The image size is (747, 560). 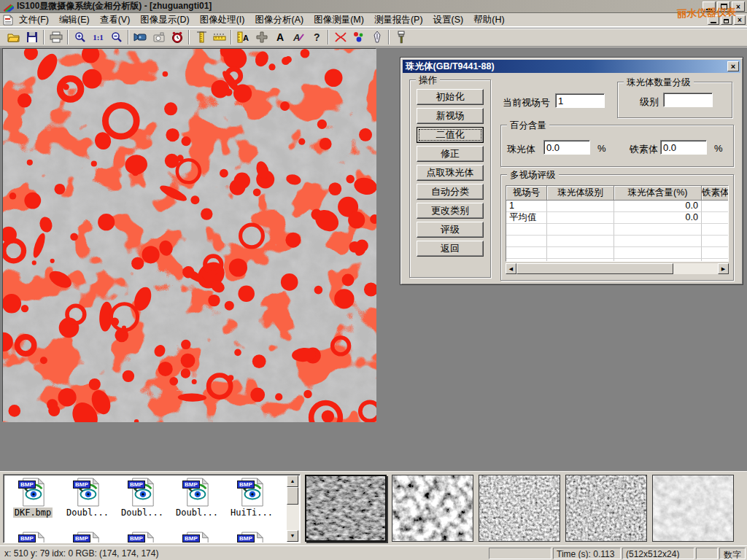 What do you see at coordinates (533, 175) in the screenshot?
I see `multi-field-group-label: 多视场评级` at bounding box center [533, 175].